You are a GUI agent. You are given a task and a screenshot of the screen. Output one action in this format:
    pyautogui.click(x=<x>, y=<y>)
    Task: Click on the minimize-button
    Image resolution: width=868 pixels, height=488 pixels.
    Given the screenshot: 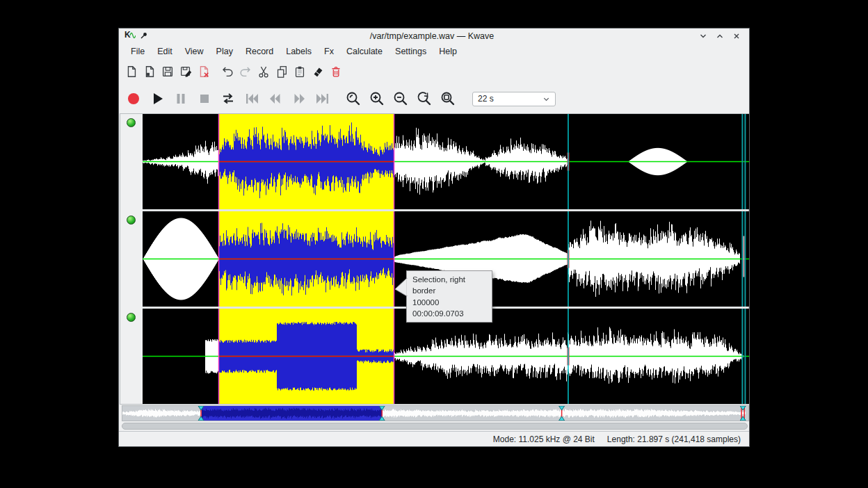 What is the action you would take?
    pyautogui.click(x=703, y=36)
    